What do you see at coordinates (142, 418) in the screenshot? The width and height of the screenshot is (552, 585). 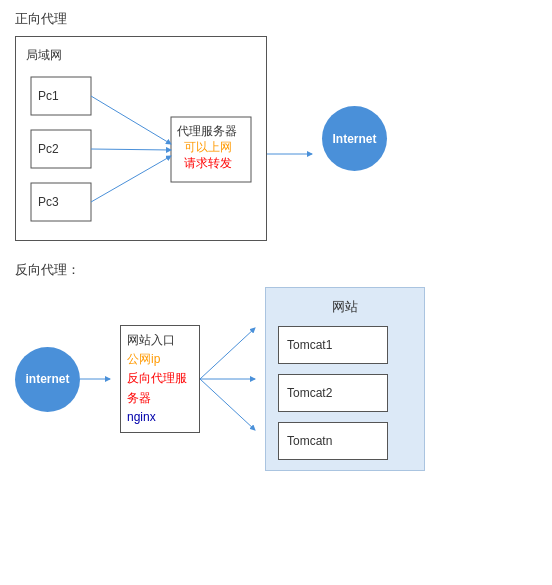 I see `nginx-line5: nginx` at bounding box center [142, 418].